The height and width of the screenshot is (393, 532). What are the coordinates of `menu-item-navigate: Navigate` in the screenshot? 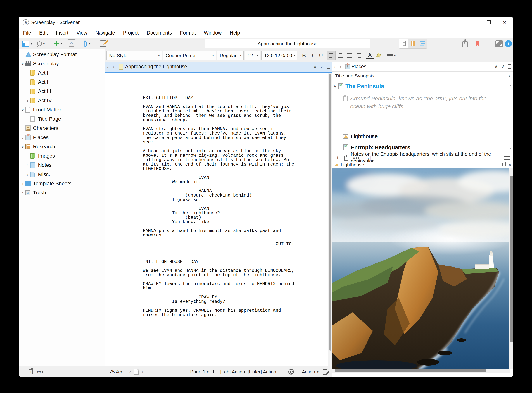 It's located at (105, 33).